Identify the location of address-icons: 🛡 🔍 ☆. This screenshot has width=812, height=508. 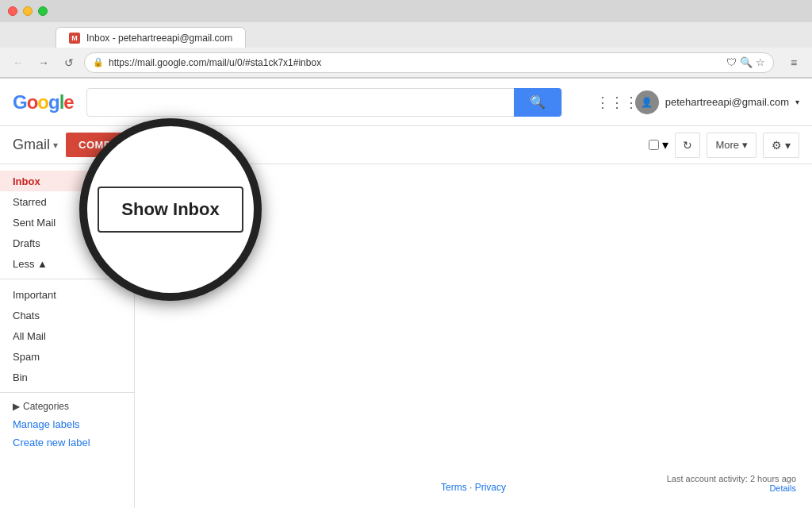
(745, 62).